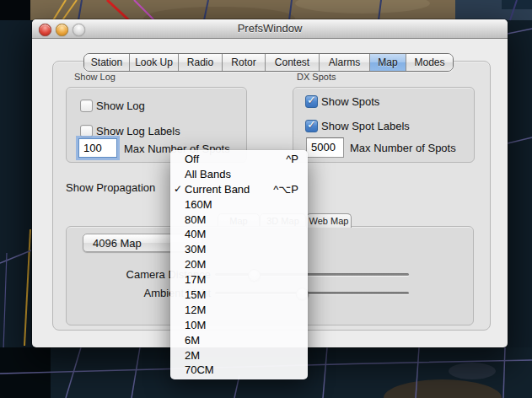  I want to click on menu-item-label: 2M, so click(192, 356).